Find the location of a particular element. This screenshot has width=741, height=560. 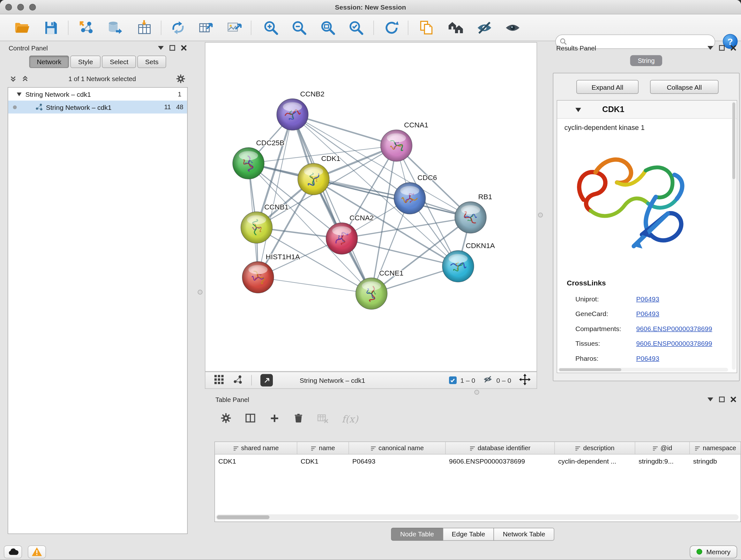

network-node-label: CCNE1 is located at coordinates (391, 273).